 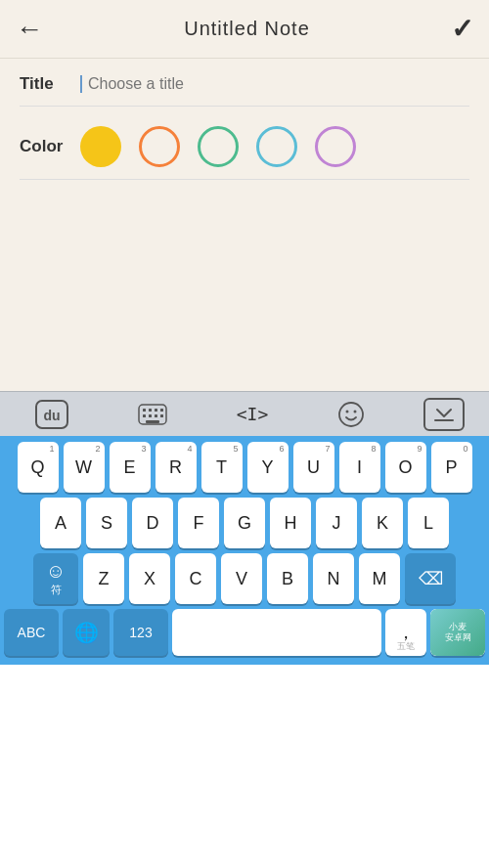 I want to click on color-option-purple, so click(x=335, y=147).